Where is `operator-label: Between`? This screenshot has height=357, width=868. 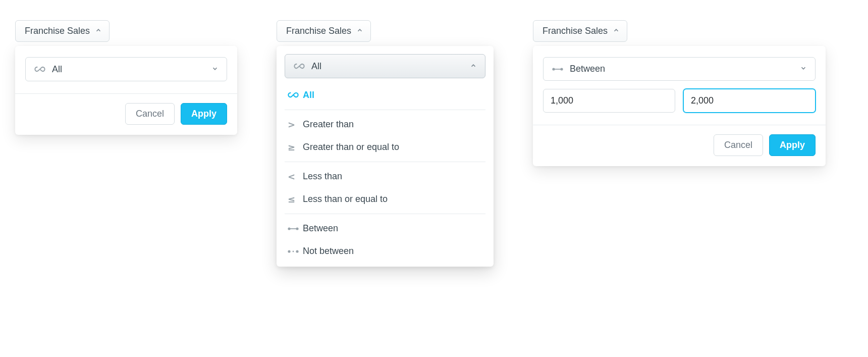
operator-label: Between is located at coordinates (685, 69).